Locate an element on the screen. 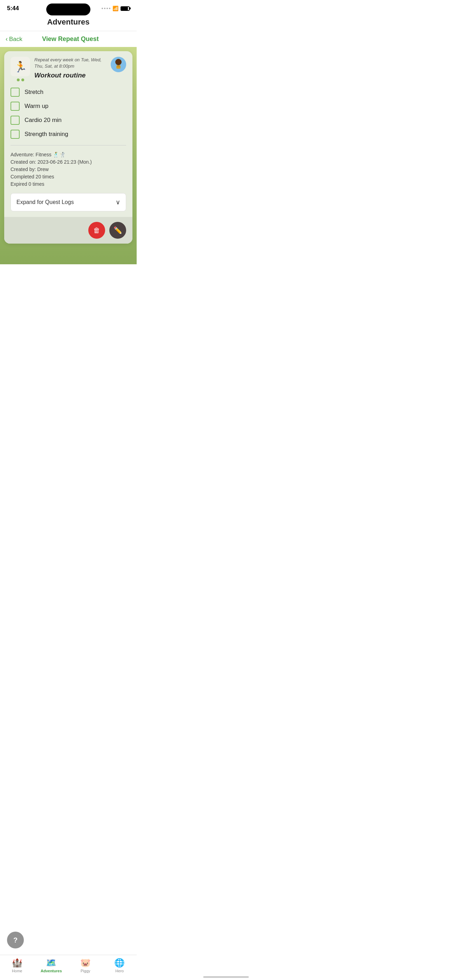  quest-header: 🏃 Repeat every week on Tue, Wed, Thu, Sa… is located at coordinates (68, 69).